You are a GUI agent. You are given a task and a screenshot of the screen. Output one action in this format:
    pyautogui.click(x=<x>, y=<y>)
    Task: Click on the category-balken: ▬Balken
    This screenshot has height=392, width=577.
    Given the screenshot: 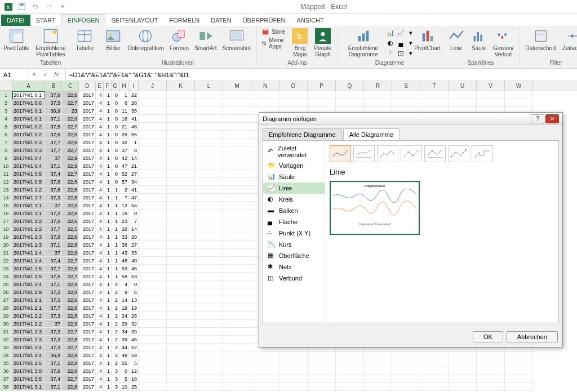 What is the action you would take?
    pyautogui.click(x=294, y=211)
    